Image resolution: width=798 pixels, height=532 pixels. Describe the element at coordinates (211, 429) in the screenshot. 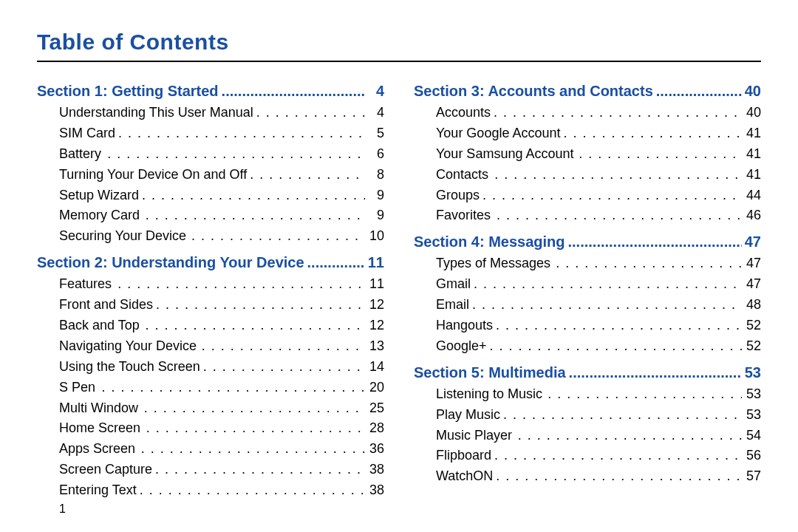

I see `toc-item: Home Screen28` at that location.